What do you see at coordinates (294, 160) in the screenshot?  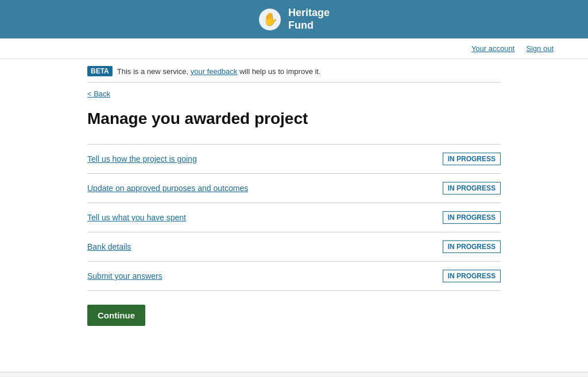 I see `table-row: Tell us how the project is going IN PROG…` at bounding box center [294, 160].